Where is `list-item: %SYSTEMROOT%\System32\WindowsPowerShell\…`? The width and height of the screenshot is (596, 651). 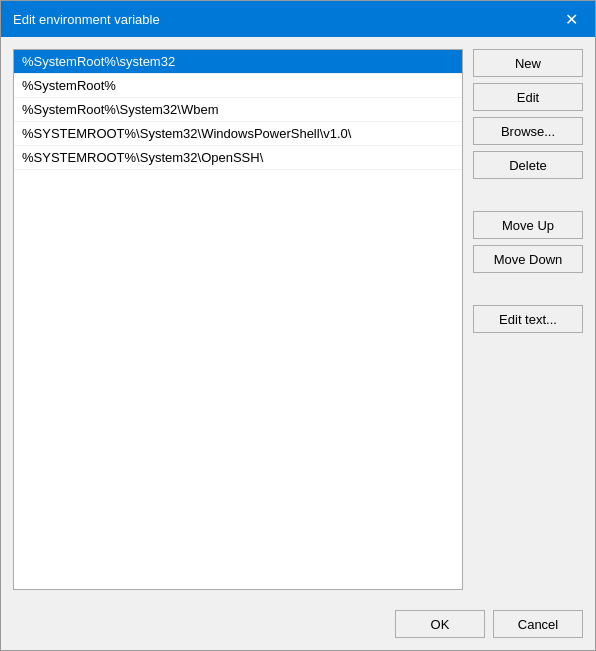 list-item: %SYSTEMROOT%\System32\WindowsPowerShell\… is located at coordinates (238, 134).